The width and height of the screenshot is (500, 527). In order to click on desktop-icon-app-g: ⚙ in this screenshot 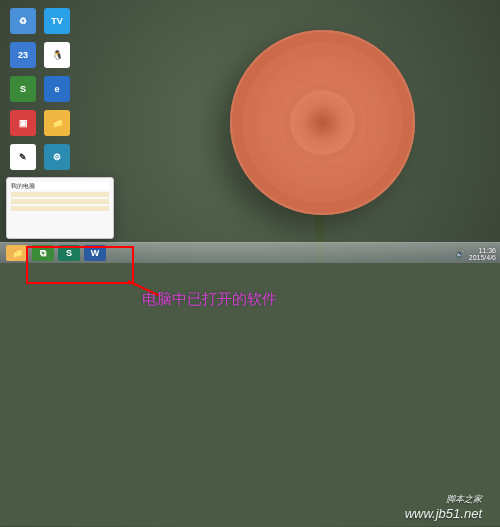, I will do `click(57, 157)`.